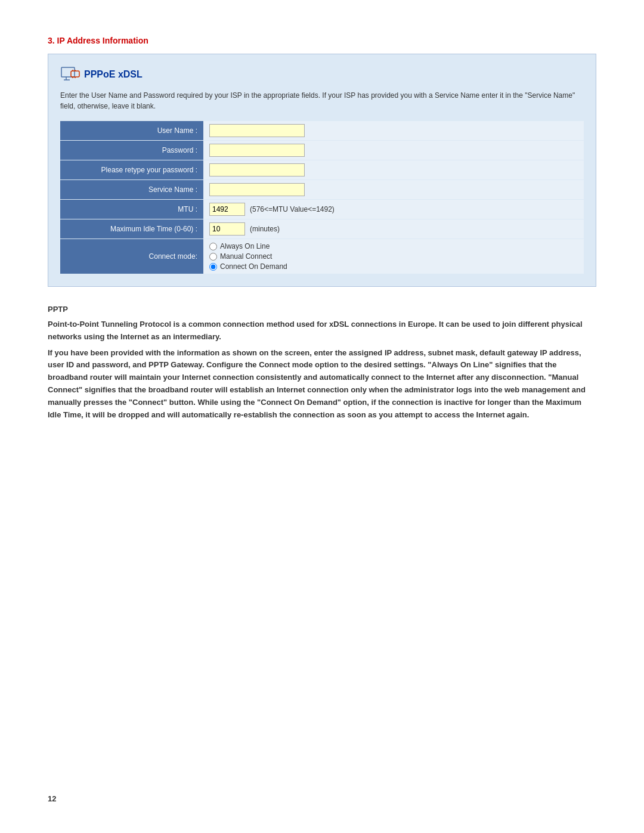 This screenshot has height=833, width=644. Describe the element at coordinates (322, 384) in the screenshot. I see `pptp-paragraph2: If you have been provided with the infor…` at that location.